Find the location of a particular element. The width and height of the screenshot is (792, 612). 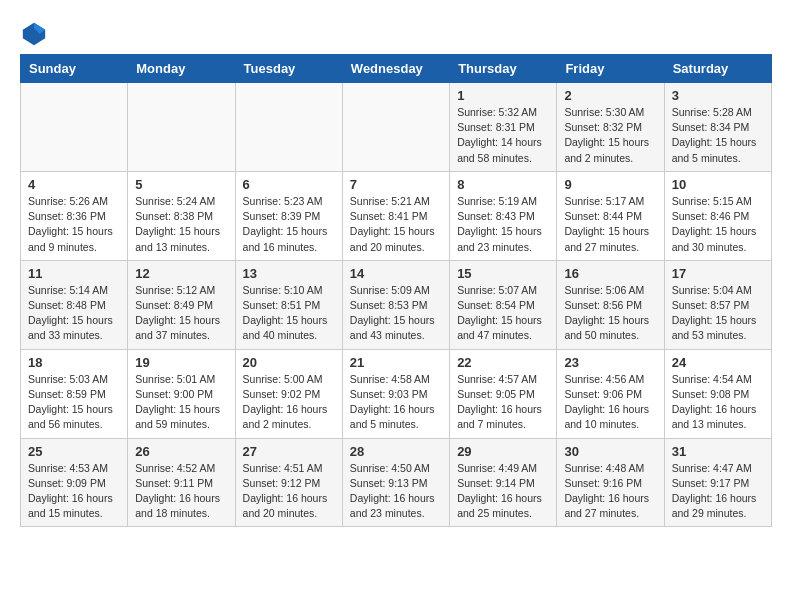

day-info: Sunrise: 5:07 AM Sunset: 8:54 PM Dayligh… is located at coordinates (503, 314).